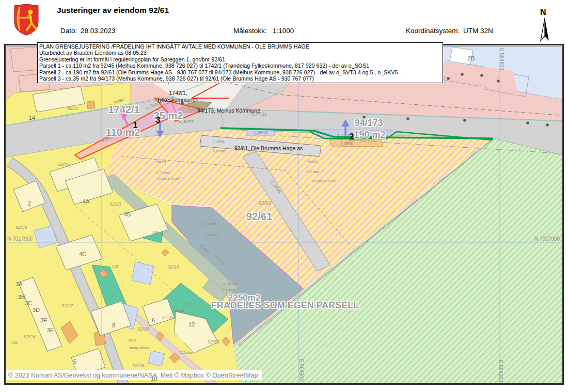 The width and height of the screenshot is (568, 392). Describe the element at coordinates (19, 284) in the screenshot. I see `map-label: 3A` at that location.